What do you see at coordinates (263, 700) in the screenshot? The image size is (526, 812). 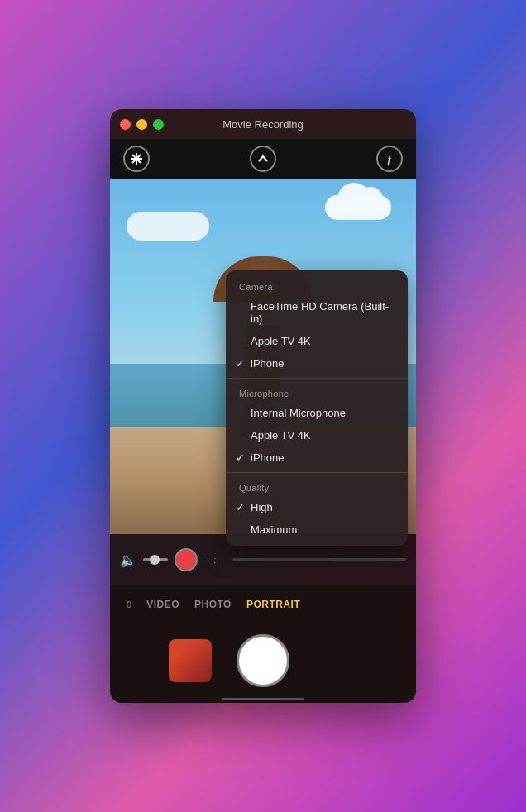 I see `scroll-indicator` at bounding box center [263, 700].